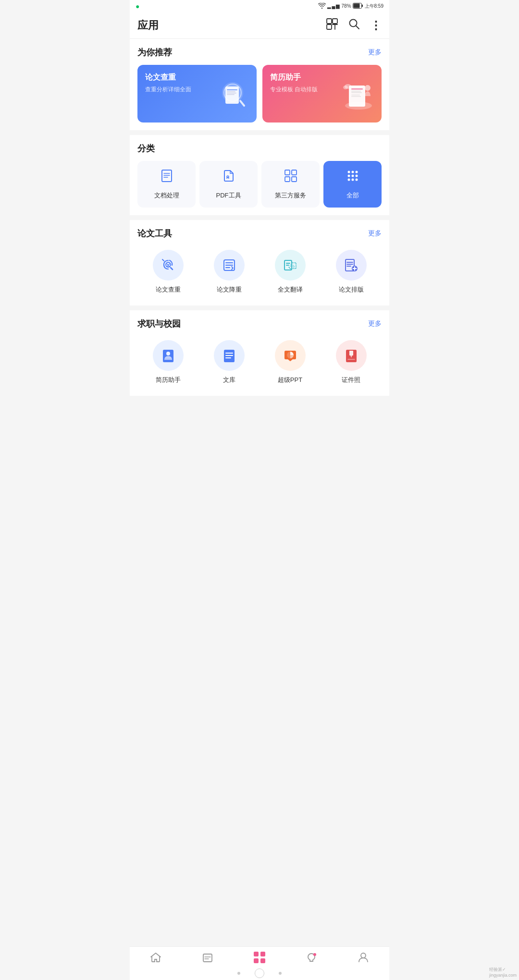 This screenshot has height=980, width=519. I want to click on essay-tools-row: 论文查重 论文降重, so click(260, 272).